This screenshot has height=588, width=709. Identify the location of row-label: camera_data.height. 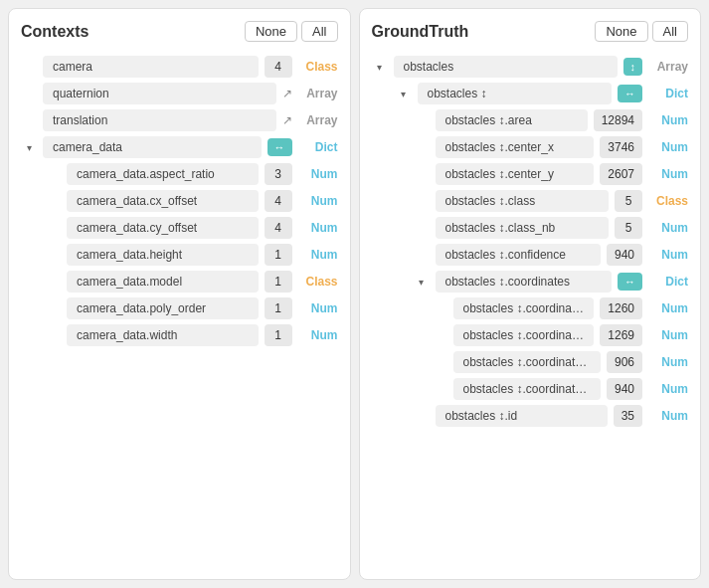
(163, 255).